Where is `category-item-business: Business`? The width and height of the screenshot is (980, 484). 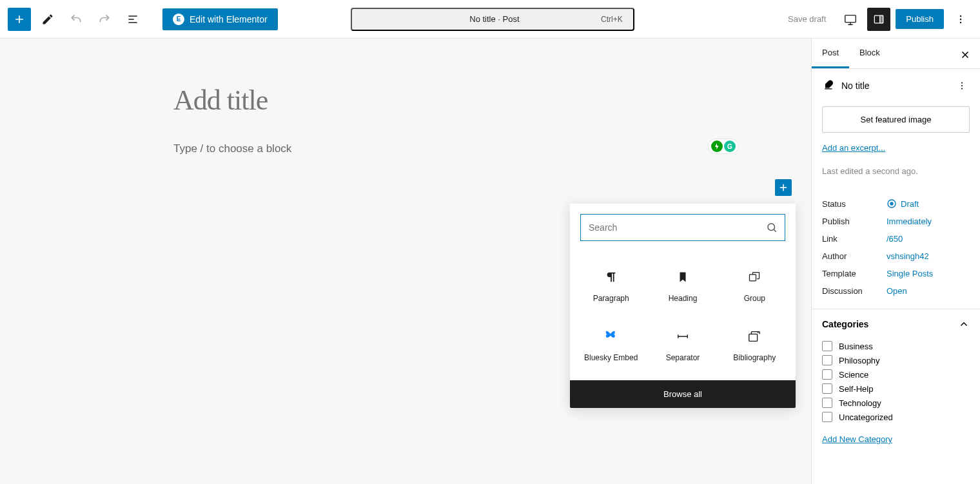
category-item-business: Business is located at coordinates (896, 346).